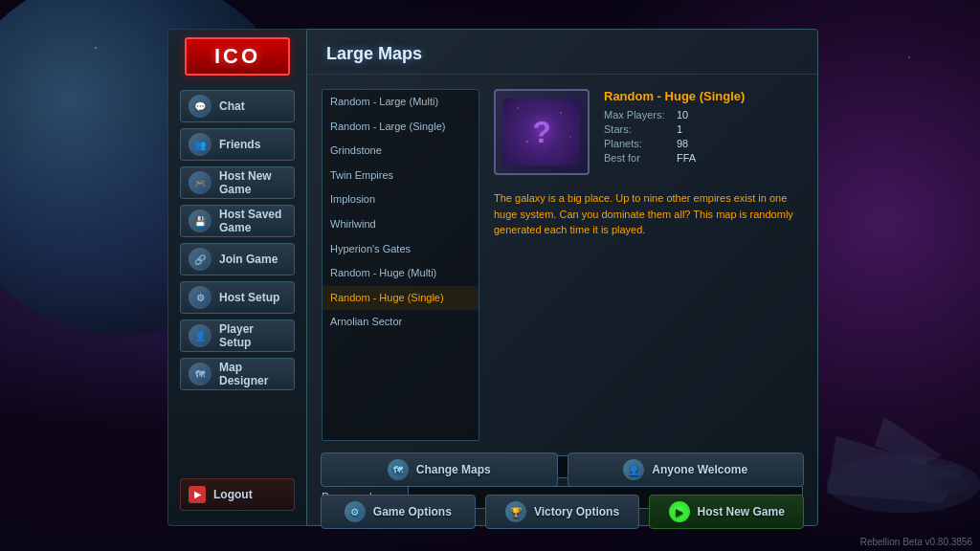 This screenshot has width=980, height=551. What do you see at coordinates (237, 221) in the screenshot?
I see `sidebar-item-host-saved-game: 💾 Host Saved Game` at bounding box center [237, 221].